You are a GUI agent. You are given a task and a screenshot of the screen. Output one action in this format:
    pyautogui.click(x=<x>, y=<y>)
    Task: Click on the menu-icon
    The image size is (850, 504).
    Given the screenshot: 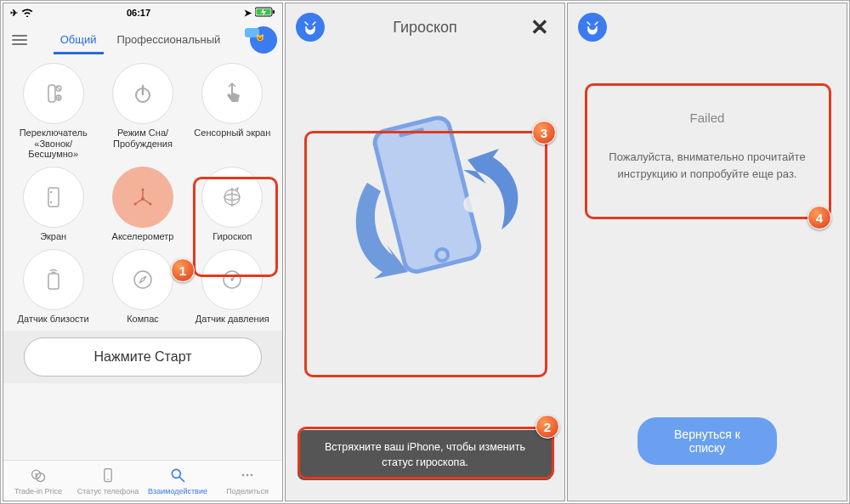 What is the action you would take?
    pyautogui.click(x=20, y=40)
    